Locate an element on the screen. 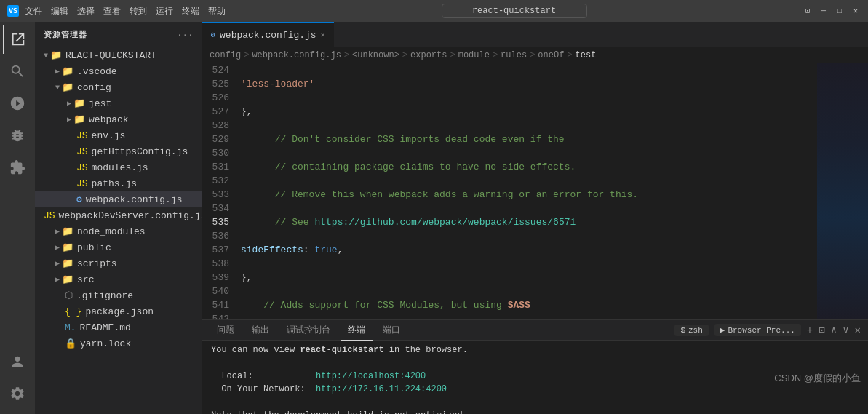 This screenshot has width=868, height=414. terminal-shell-label: $ zsh is located at coordinates (691, 330).